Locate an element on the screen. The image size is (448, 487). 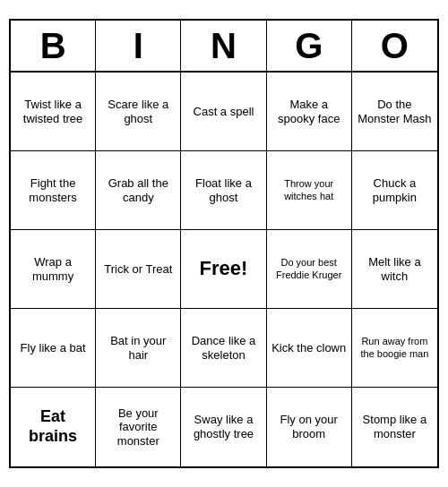
bingo-cell-13: Do your best Freddie Kruger is located at coordinates (310, 269).